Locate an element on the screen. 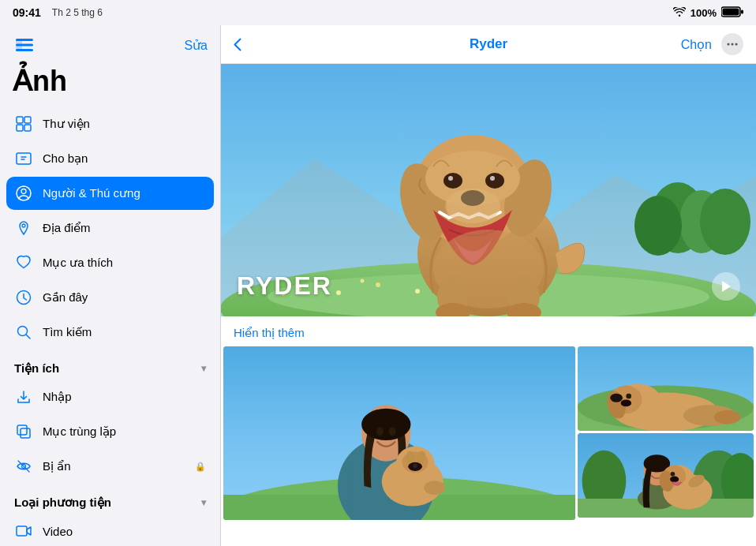 Image resolution: width=756 pixels, height=546 pixels. sidebar-item-bi-an: Bị ẩn 🔒 is located at coordinates (110, 466).